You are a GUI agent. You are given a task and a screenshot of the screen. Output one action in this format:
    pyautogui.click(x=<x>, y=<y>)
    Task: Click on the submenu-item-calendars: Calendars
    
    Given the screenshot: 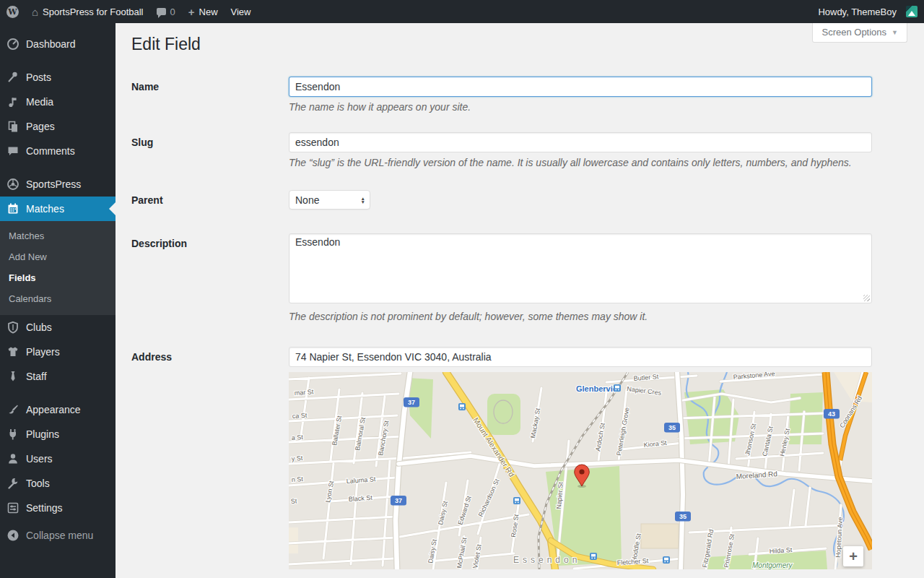 What is the action you would take?
    pyautogui.click(x=58, y=299)
    